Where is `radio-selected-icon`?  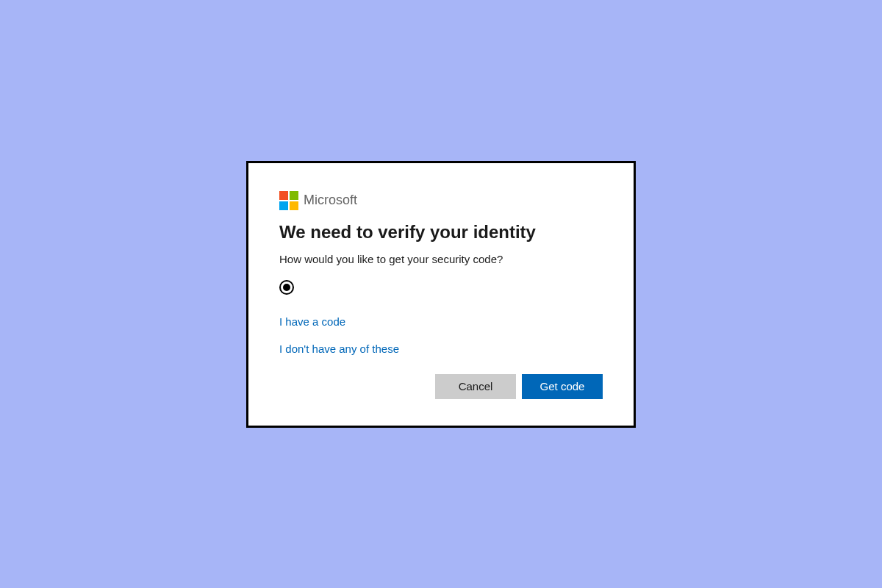
radio-selected-icon is located at coordinates (287, 287).